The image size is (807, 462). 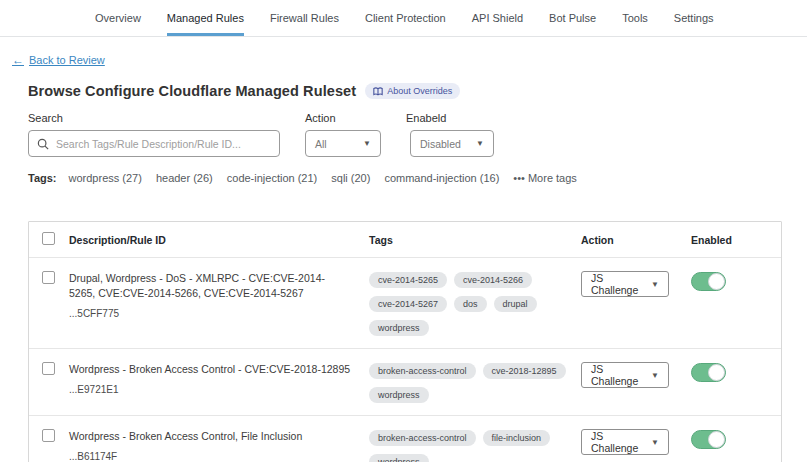 What do you see at coordinates (350, 178) in the screenshot?
I see `tag-filter-link: sqli (20)` at bounding box center [350, 178].